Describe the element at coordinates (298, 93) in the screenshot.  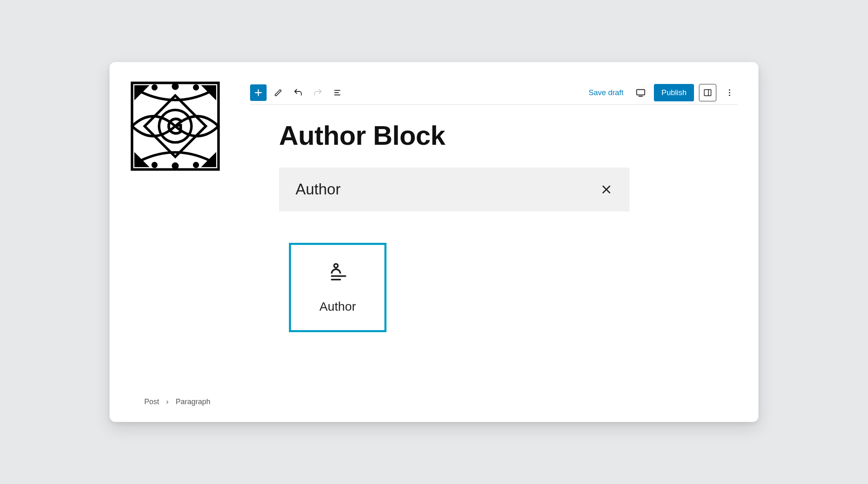
I see `undo-button` at that location.